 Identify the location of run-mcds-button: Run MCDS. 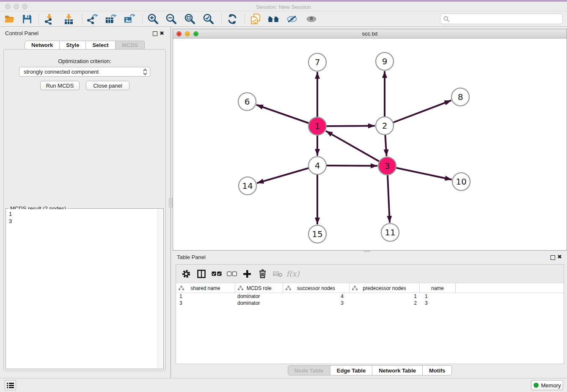
(60, 86).